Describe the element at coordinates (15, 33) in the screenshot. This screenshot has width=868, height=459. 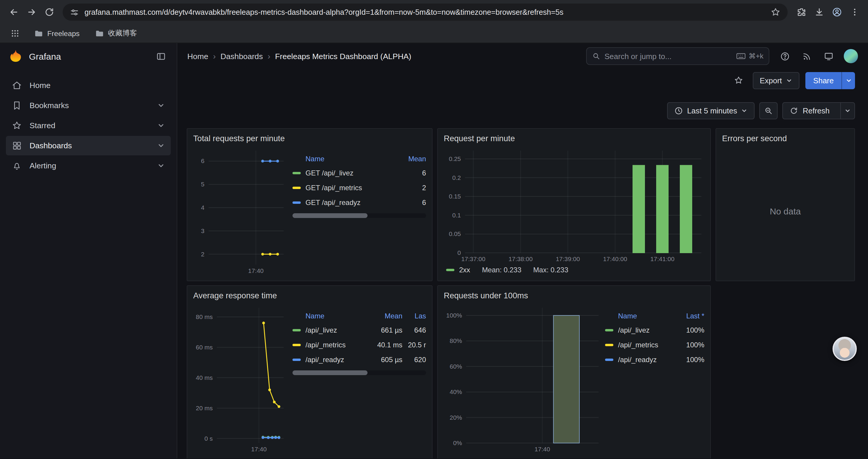
I see `apps-grid-icon` at that location.